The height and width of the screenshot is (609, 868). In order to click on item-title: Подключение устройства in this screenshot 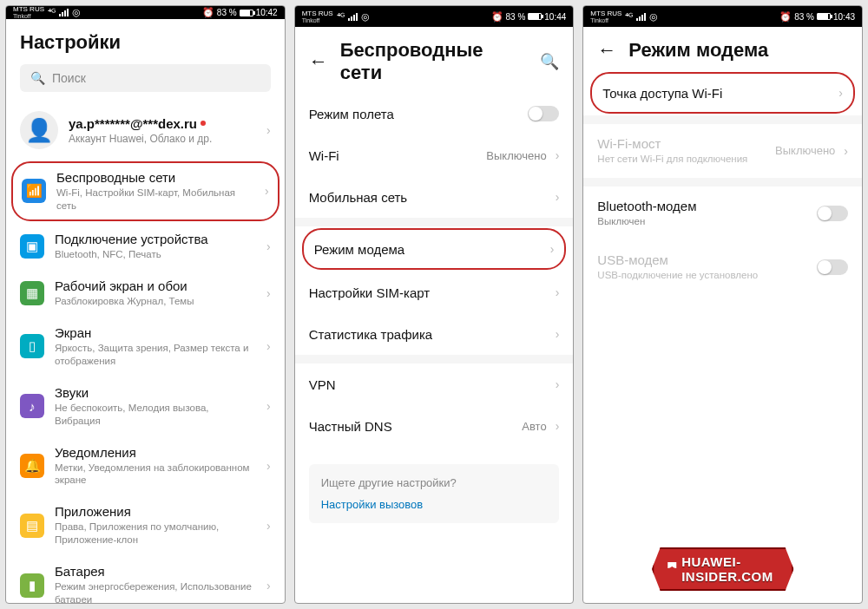, I will do `click(155, 239)`.